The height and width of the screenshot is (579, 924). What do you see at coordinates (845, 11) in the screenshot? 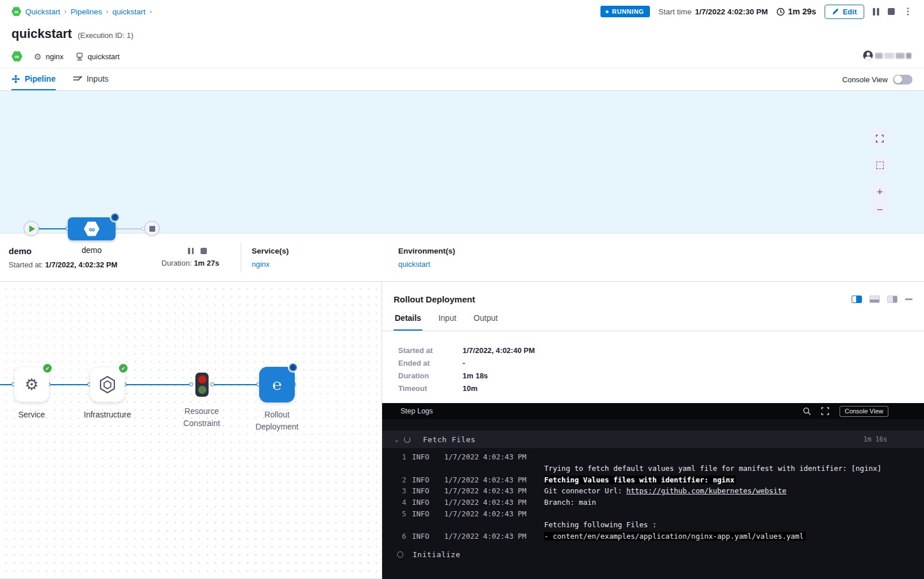
I see `edit-button: Edit` at bounding box center [845, 11].